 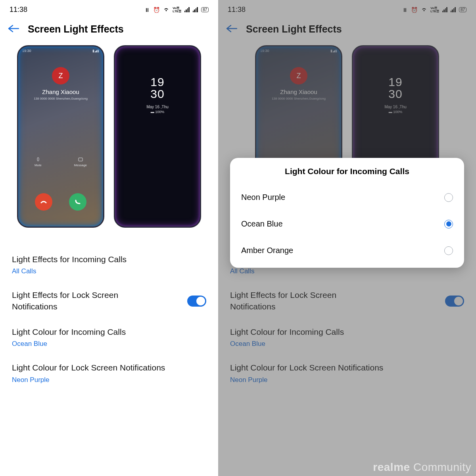 What do you see at coordinates (38, 162) in the screenshot?
I see `mute-option: Mute` at bounding box center [38, 162].